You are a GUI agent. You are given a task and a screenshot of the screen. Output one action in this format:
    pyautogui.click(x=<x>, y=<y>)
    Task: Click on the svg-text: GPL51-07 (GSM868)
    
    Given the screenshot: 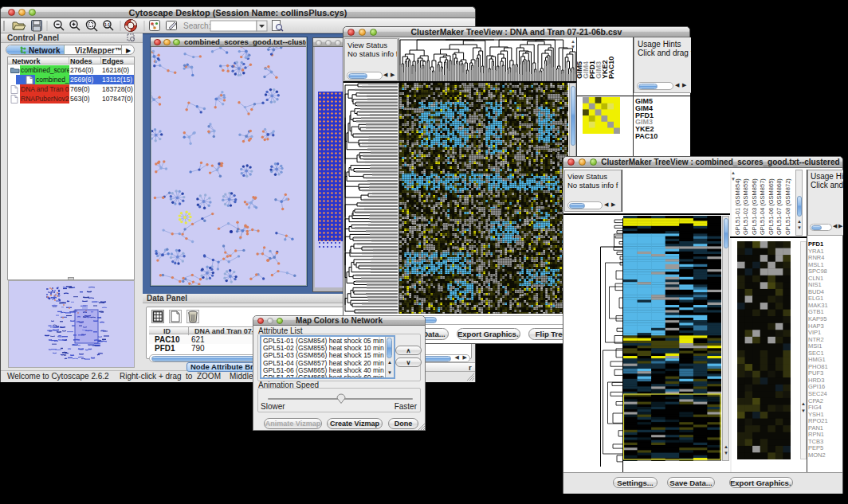 What is the action you would take?
    pyautogui.click(x=779, y=207)
    